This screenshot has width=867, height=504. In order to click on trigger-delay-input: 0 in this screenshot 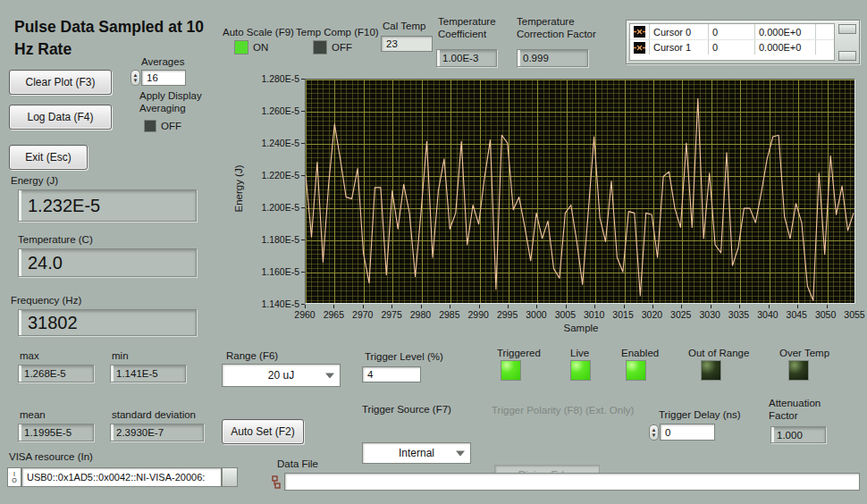, I will do `click(687, 433)`.